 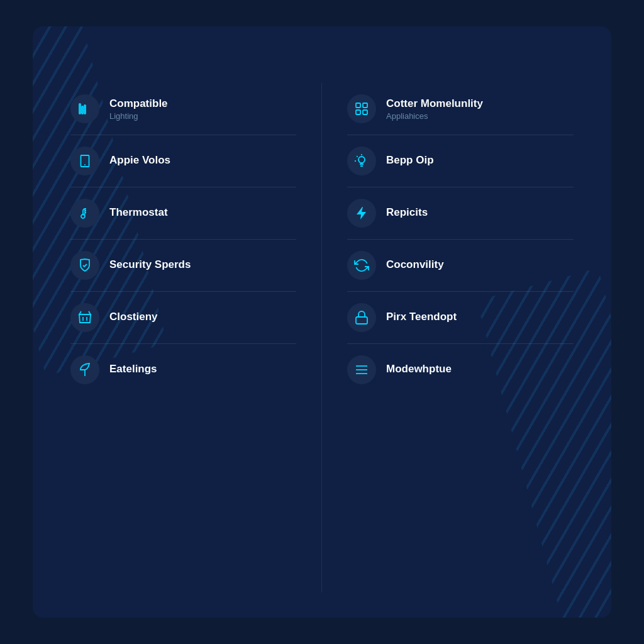 I want to click on item-text-repicits: Repicits, so click(x=407, y=213).